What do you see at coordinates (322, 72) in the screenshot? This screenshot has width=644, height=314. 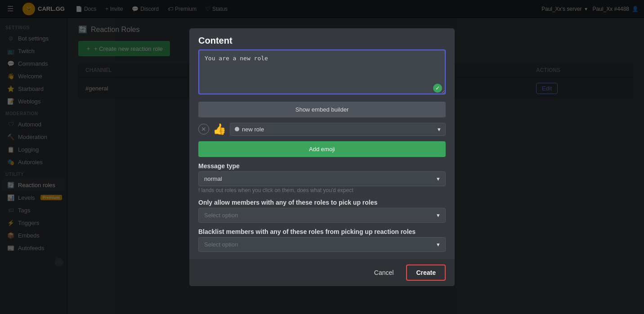 I see `content-textarea` at bounding box center [322, 72].